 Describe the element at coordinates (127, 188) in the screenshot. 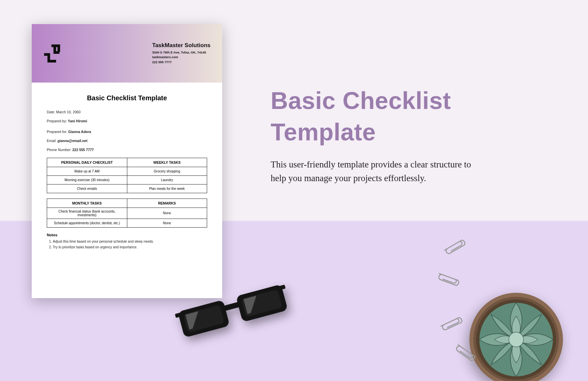

I see `table-row: Check emails Plan meals for the week` at that location.